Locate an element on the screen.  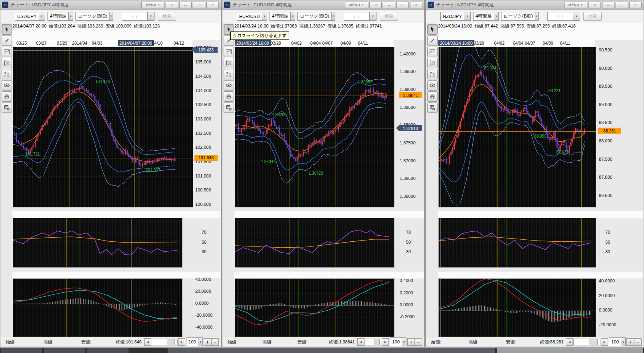
window-titlebar: ∩ チャート: USD/JPY 4時間足 MENU▼ ↗ – □ × is located at coordinates (111, 5).